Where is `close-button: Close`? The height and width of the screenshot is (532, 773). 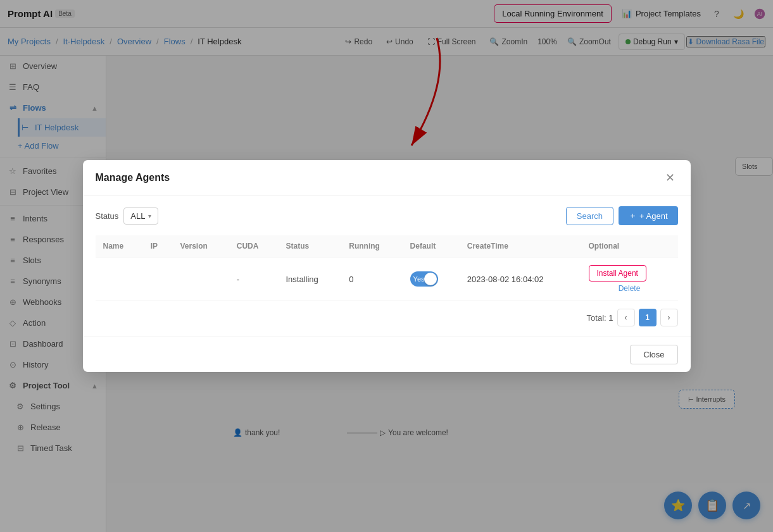 close-button: Close is located at coordinates (653, 354).